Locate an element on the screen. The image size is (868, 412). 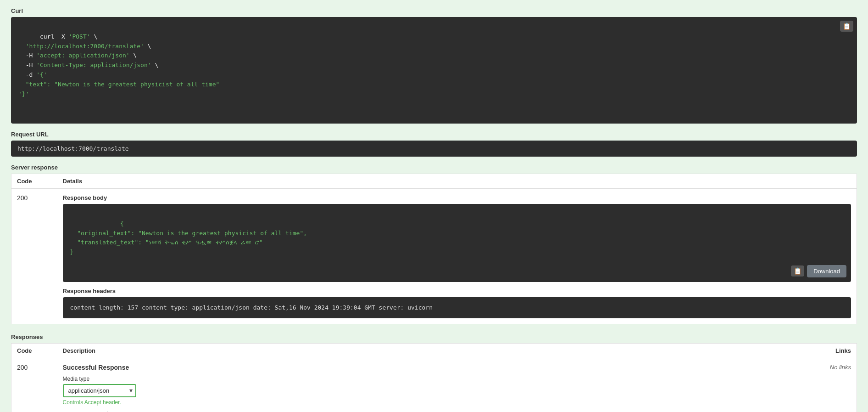
example-schema-tabs: Example Value | Schema is located at coordinates (346, 411).